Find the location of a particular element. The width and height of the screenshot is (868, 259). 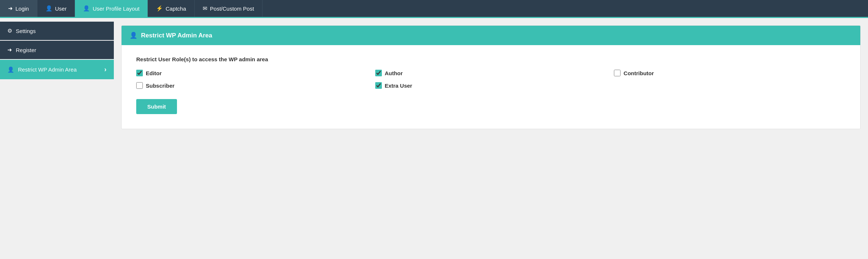

tab-captcha-label: Captcha is located at coordinates (176, 9).